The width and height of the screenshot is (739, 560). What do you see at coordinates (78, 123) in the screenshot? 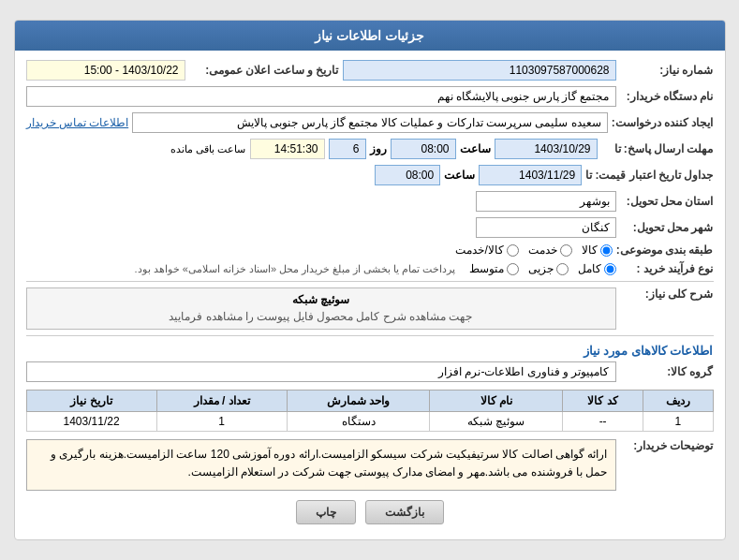
I see `ijadKannde-link: اطلاعات تماس خریدار` at bounding box center [78, 123].